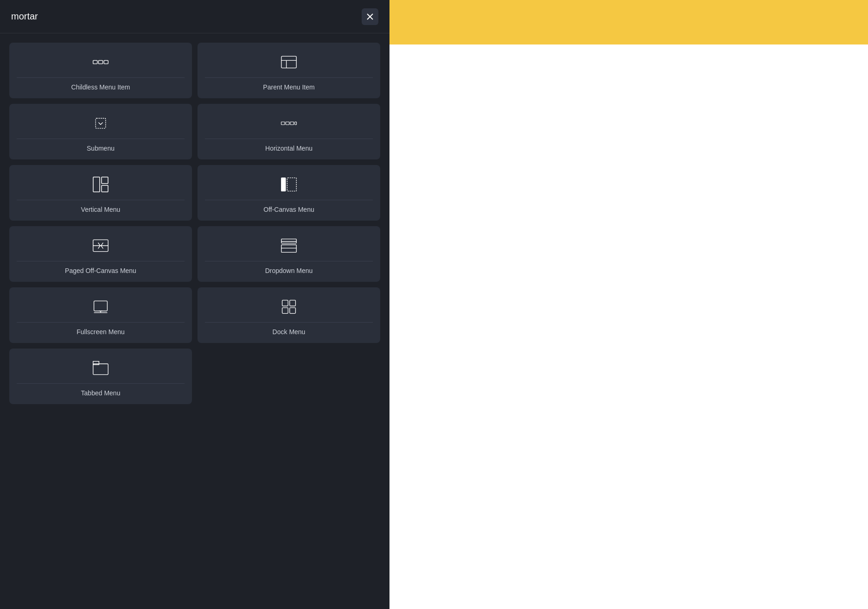 The image size is (868, 609). Describe the element at coordinates (289, 193) in the screenshot. I see `off-canvas-menu-button: Off-Canvas Menu` at that location.